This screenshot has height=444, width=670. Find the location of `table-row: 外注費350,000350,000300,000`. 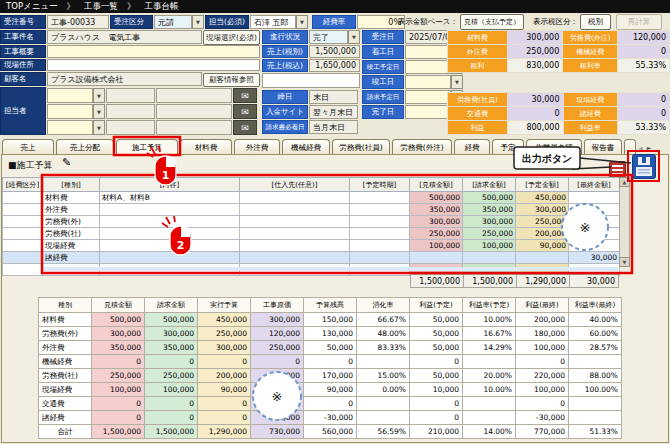

table-row: 外注費350,000350,000300,000 is located at coordinates (312, 210).